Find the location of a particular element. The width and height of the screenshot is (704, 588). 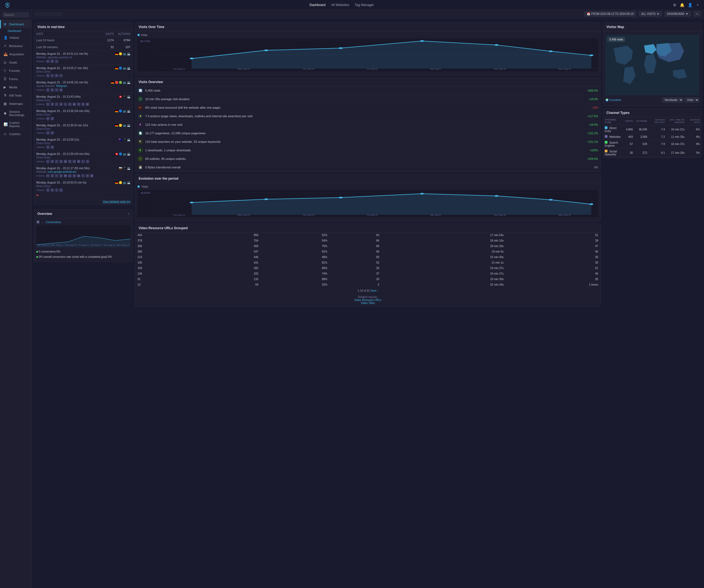

table-row: Search Engines 67 529 7.9 10 min 37s 4% is located at coordinates (652, 144).